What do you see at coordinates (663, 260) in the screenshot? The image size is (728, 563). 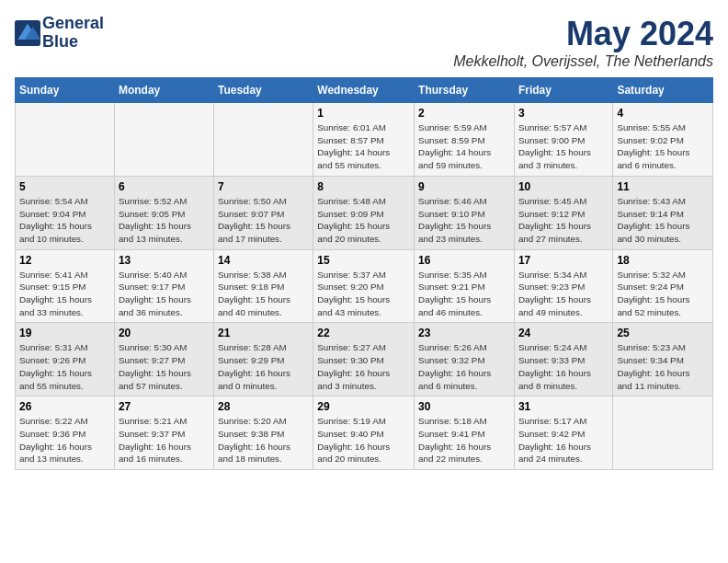 I see `day-number: 18` at bounding box center [663, 260].